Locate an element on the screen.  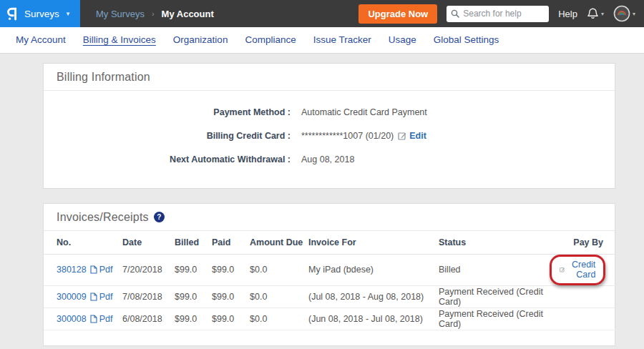
search-input is located at coordinates (502, 14).